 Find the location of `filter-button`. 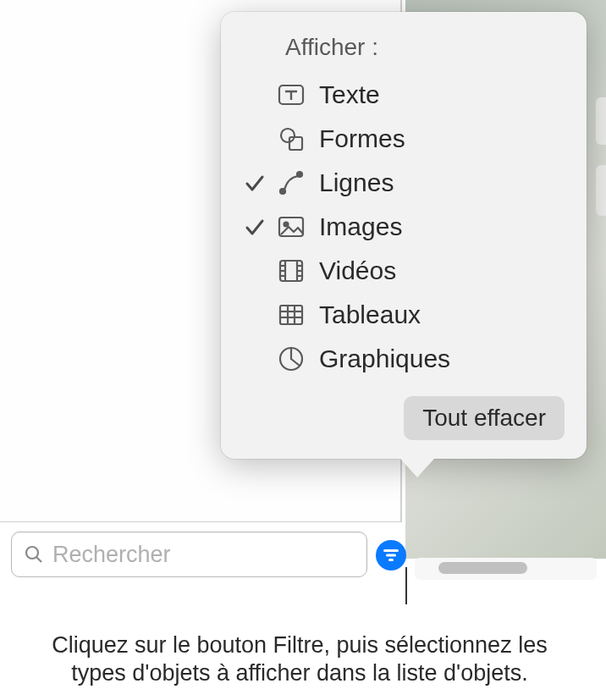

filter-button is located at coordinates (391, 555).